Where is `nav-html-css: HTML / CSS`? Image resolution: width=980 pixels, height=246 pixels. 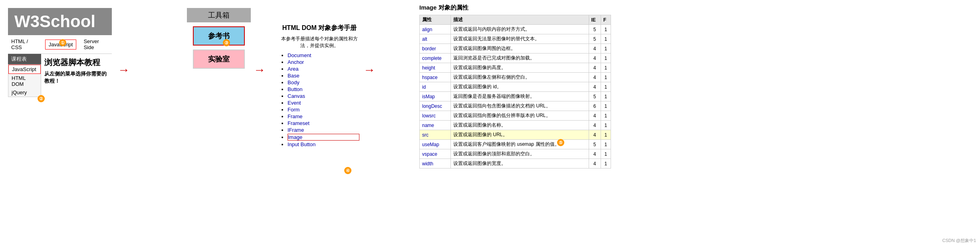 nav-html-css: HTML / CSS is located at coordinates (25, 44).